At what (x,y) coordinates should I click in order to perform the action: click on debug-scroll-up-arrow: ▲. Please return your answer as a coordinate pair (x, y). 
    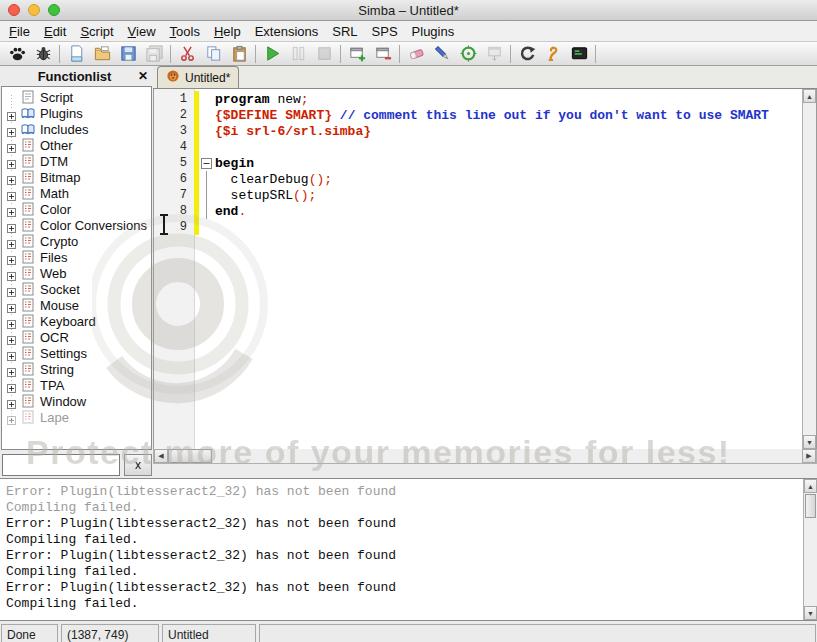
    Looking at the image, I should click on (810, 486).